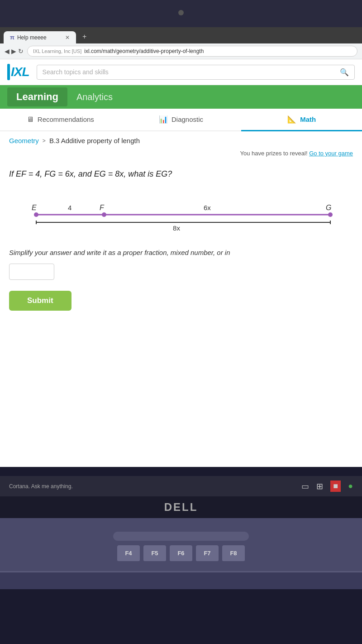  I want to click on browser-tab: π Help meeee ✕, so click(40, 37).